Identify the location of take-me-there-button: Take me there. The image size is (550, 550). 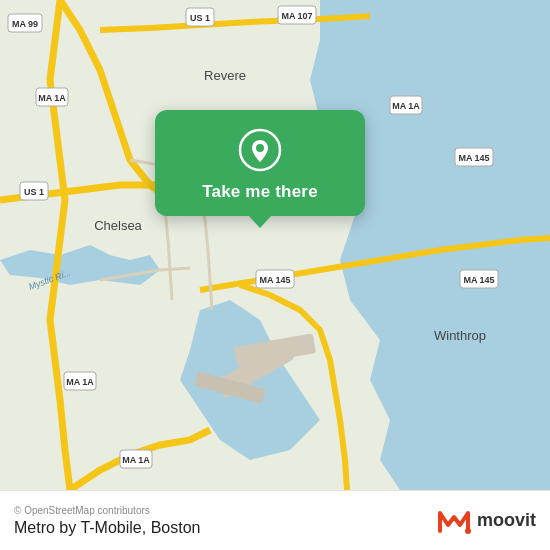
(260, 192).